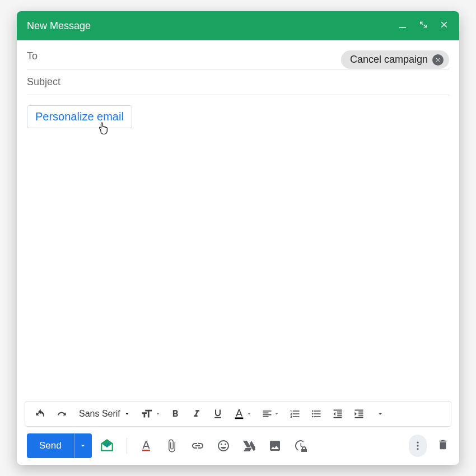  Describe the element at coordinates (301, 446) in the screenshot. I see `confidential-mode-button` at that location.